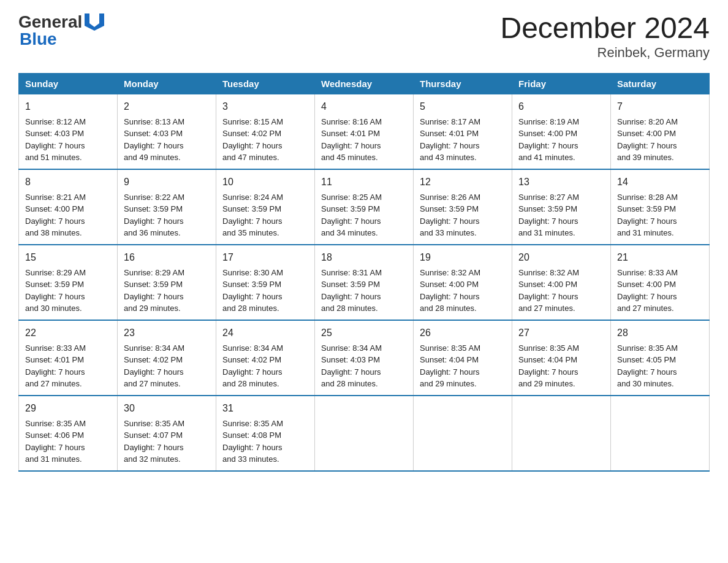 The width and height of the screenshot is (728, 563). Describe the element at coordinates (266, 358) in the screenshot. I see `calendar-cell: 24 Sunrise: 8:34 AM Sunset: 4:02 PM Dayl…` at that location.